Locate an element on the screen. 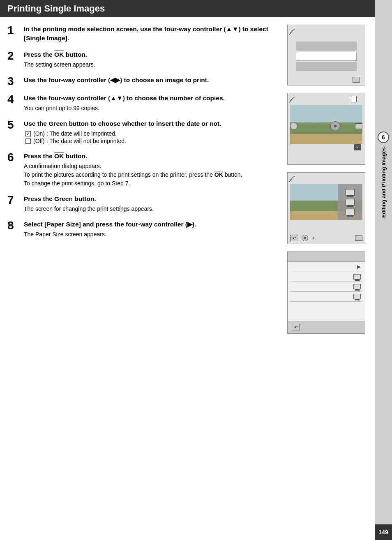 The height and width of the screenshot is (540, 392). step-6: 6 Press the OK button. A confirmation di… is located at coordinates (143, 170).